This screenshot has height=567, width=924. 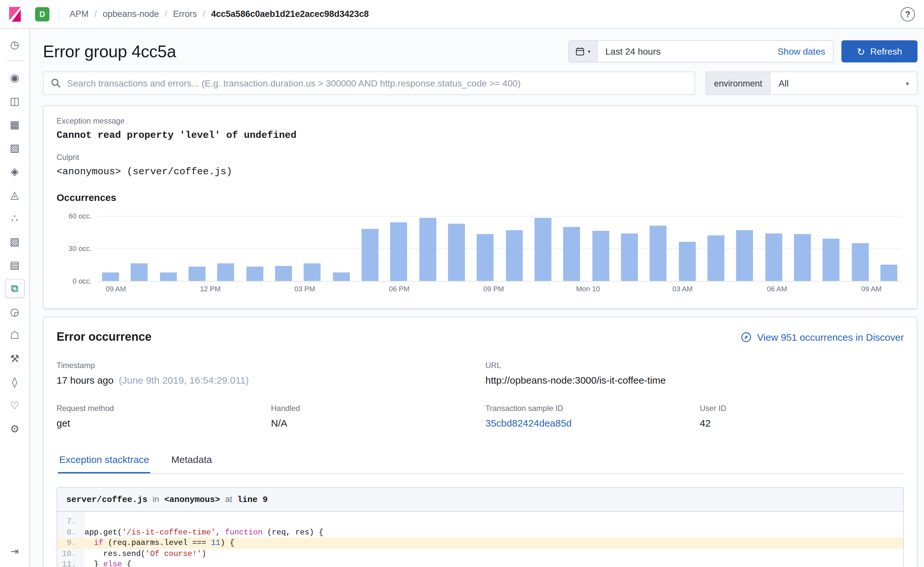 What do you see at coordinates (494, 522) in the screenshot?
I see `code-source` at bounding box center [494, 522].